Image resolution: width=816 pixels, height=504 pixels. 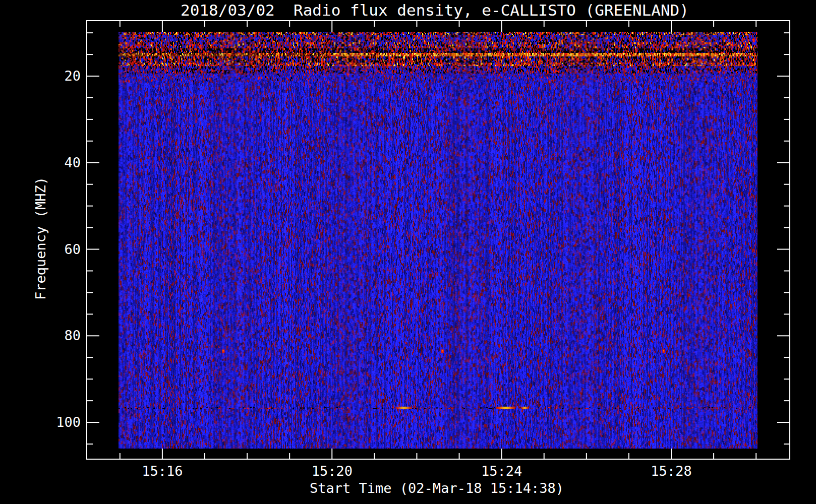 What do you see at coordinates (502, 471) in the screenshot?
I see `x-tick-label: 15:24` at bounding box center [502, 471].